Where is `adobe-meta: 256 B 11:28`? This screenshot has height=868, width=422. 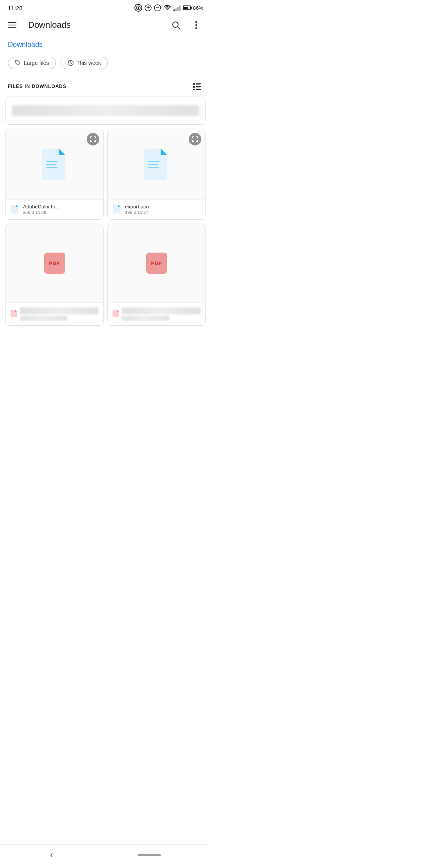
adobe-meta: 256 B 11:28 is located at coordinates (61, 212).